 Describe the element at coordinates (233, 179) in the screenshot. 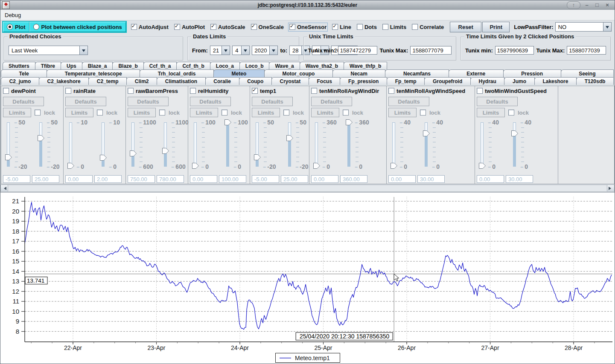

I see `max-limit-field: 100.00` at that location.